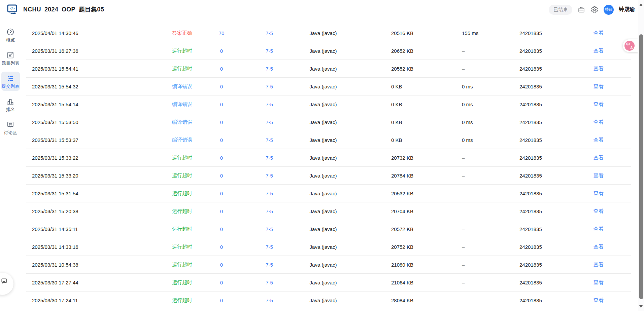 The height and width of the screenshot is (311, 644). What do you see at coordinates (329, 264) in the screenshot?
I see `table-row: 2025/03/31 10:54:38 运行超时 0 7-5 Java (jav…` at bounding box center [329, 264].